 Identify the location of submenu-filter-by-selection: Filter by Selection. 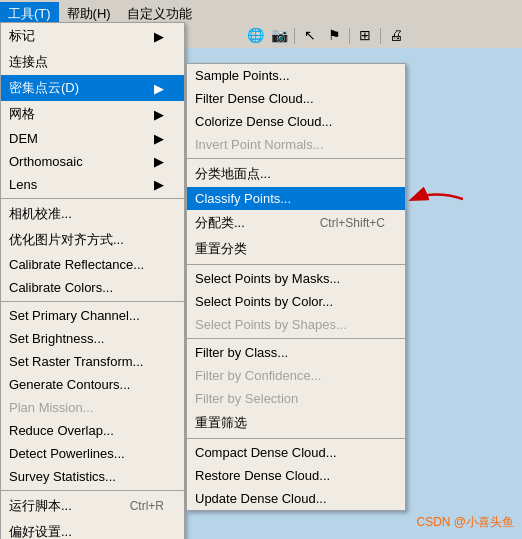
(296, 398).